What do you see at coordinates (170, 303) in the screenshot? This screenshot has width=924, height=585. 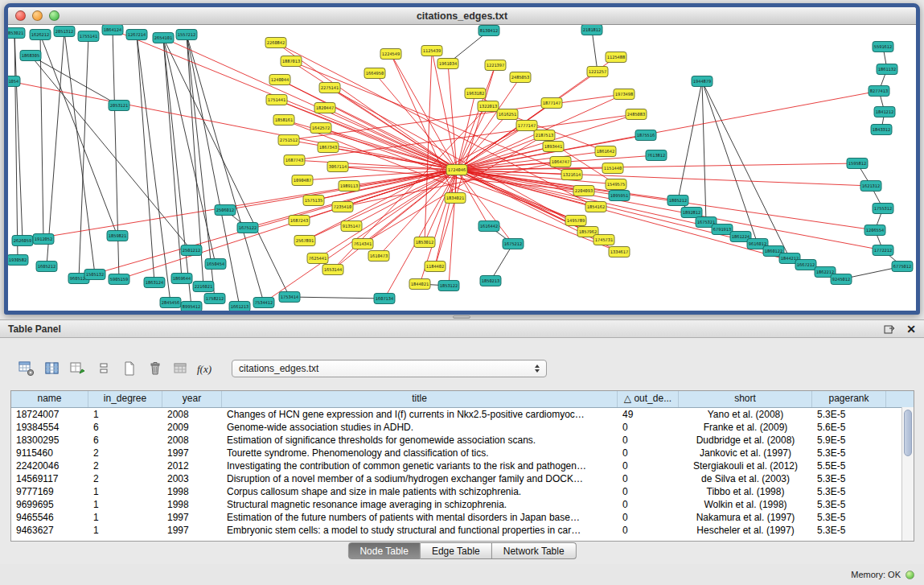 I see `graph-node: 2845456` at bounding box center [170, 303].